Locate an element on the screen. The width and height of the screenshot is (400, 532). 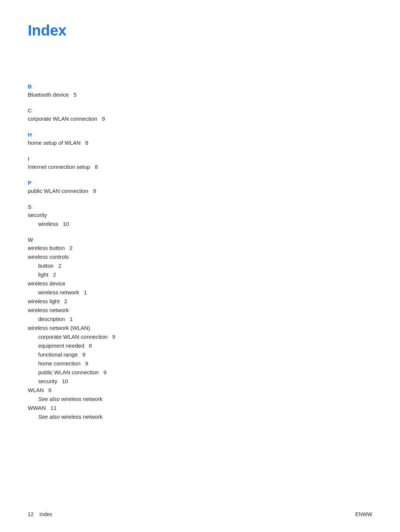
index-entry: wireless 10 is located at coordinates (200, 224).